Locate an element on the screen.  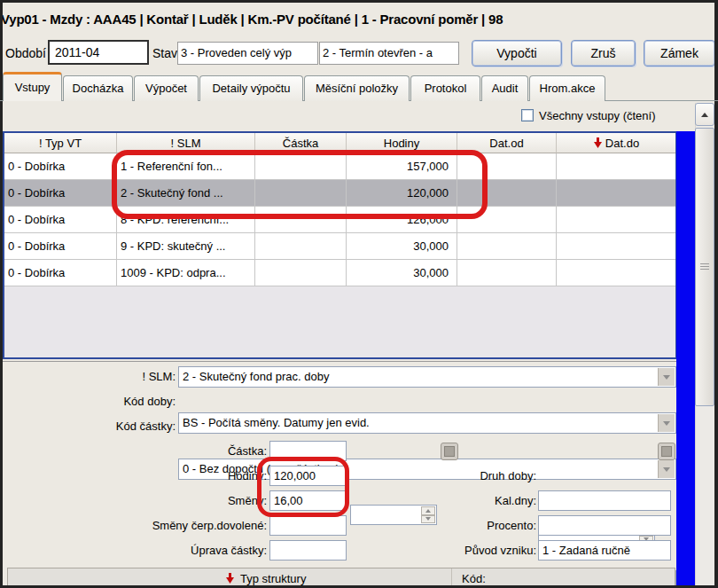
window-title: Vyp01 - Mzdy : AAA45 | Kontař | Luděk | … is located at coordinates (358, 20).